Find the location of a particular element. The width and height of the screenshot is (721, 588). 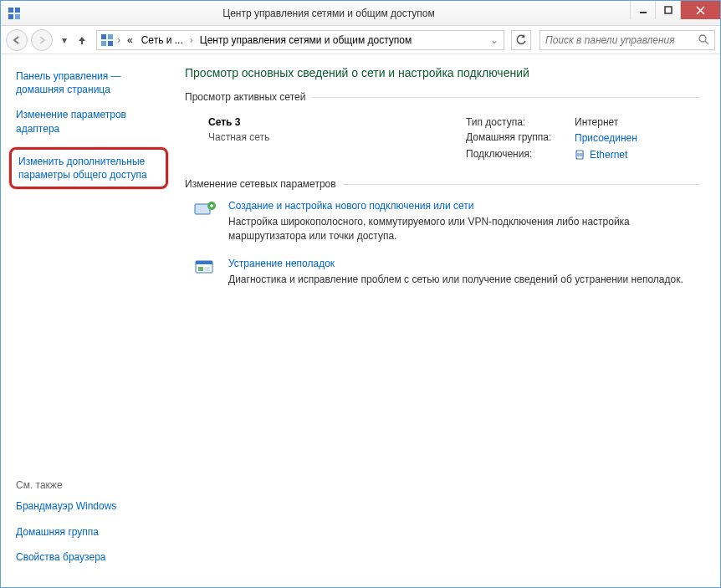

titlebar: Центр управления сетями и общим доступом is located at coordinates (360, 13).